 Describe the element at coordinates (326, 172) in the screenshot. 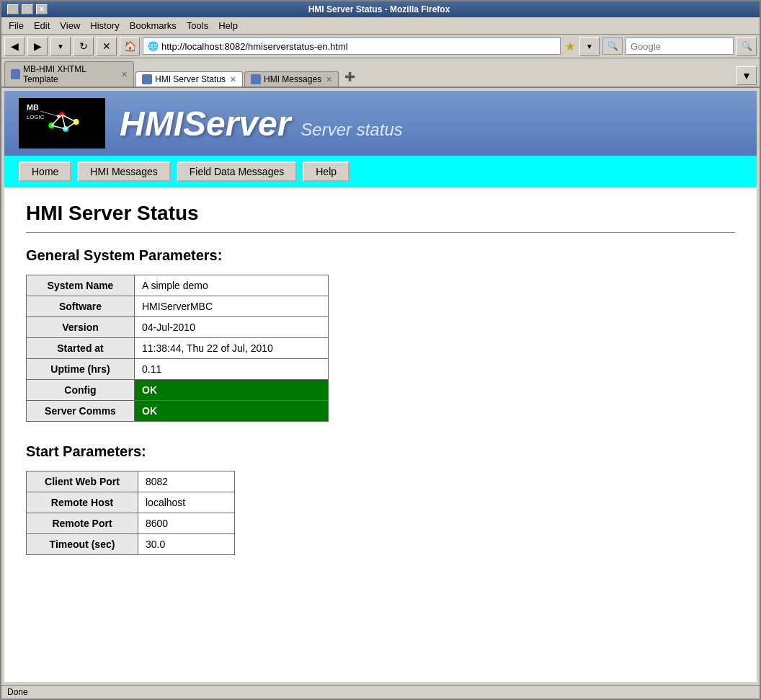

I see `nav-help: Help` at that location.